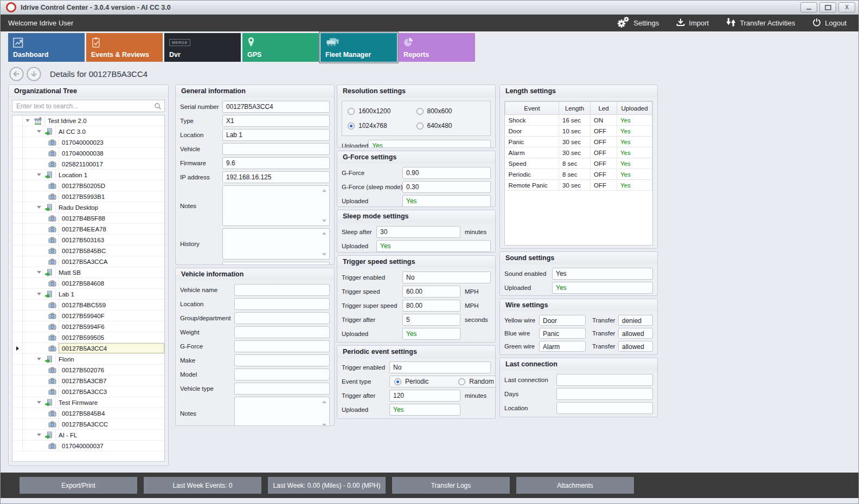 The width and height of the screenshot is (859, 504). Describe the element at coordinates (411, 382) in the screenshot. I see `radio-option-periodic: Periodic` at that location.